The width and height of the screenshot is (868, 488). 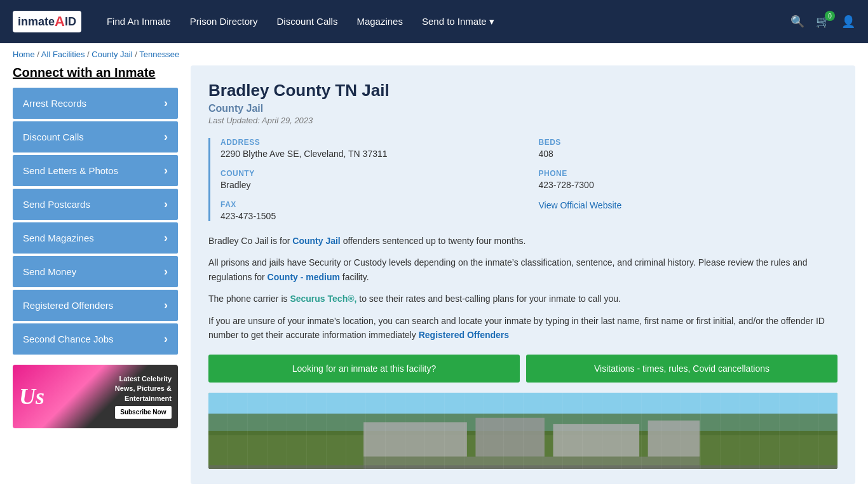 What do you see at coordinates (112, 55) in the screenshot?
I see `breadcrumb-county-jail: County Jail` at bounding box center [112, 55].